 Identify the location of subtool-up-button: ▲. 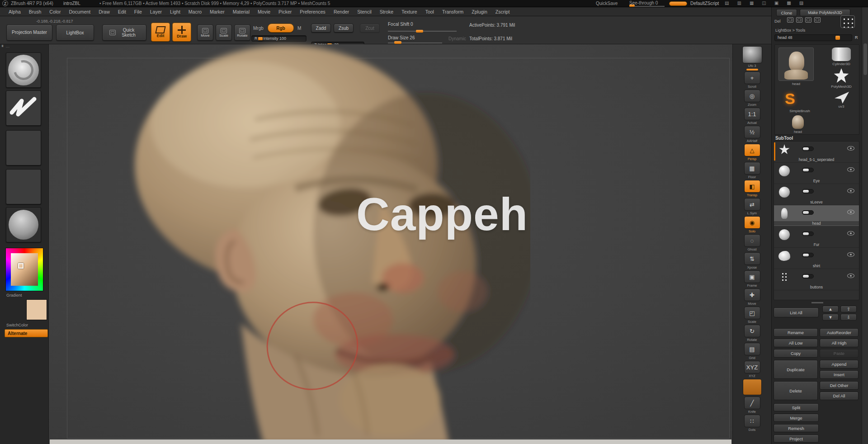
(830, 309).